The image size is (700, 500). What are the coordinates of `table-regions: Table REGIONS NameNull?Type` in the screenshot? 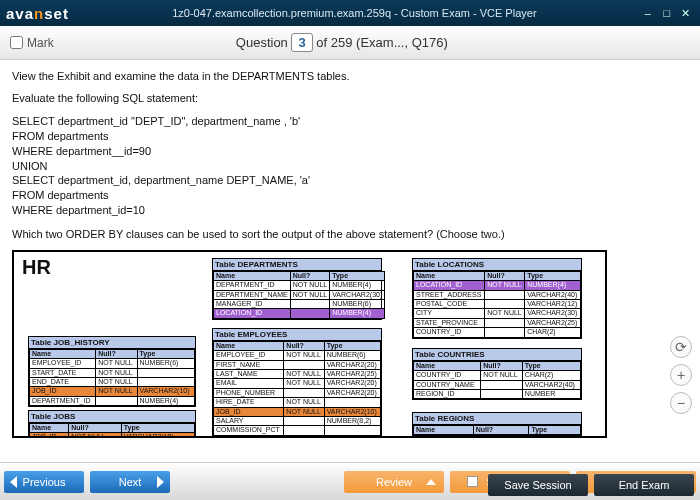 It's located at (497, 424).